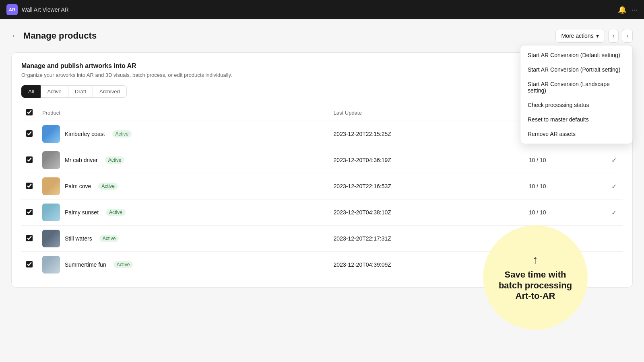  Describe the element at coordinates (183, 212) in the screenshot. I see `product-cell: Palmy sunset Active` at that location.